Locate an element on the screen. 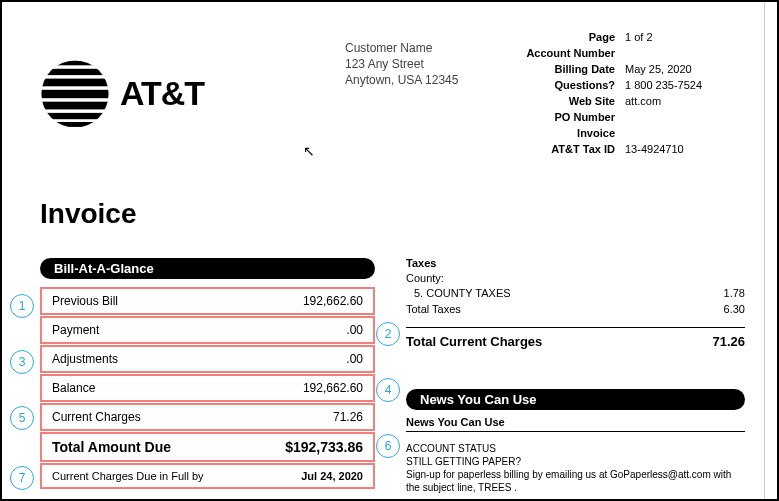 The width and height of the screenshot is (779, 501). mouse-cursor-icon: ↖ is located at coordinates (309, 151).